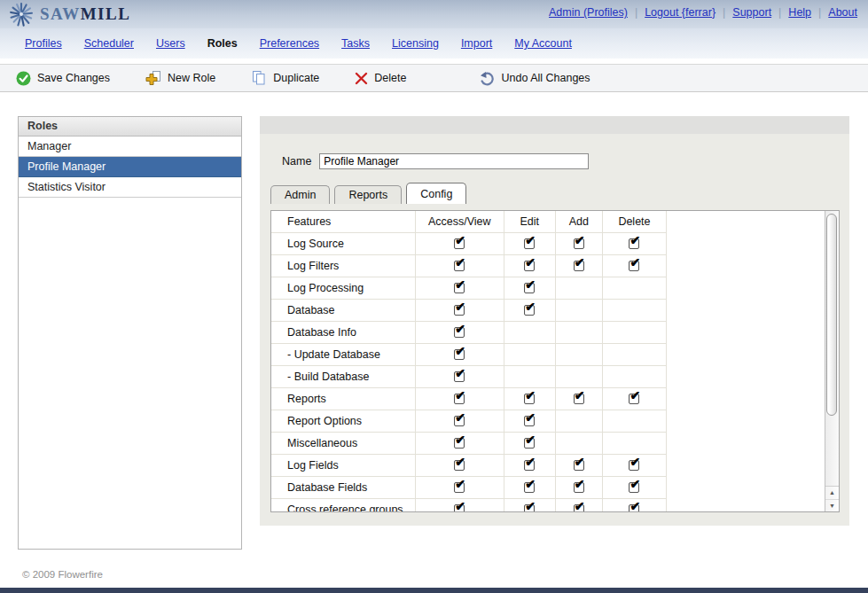  I want to click on nav-item-import: Import, so click(477, 43).